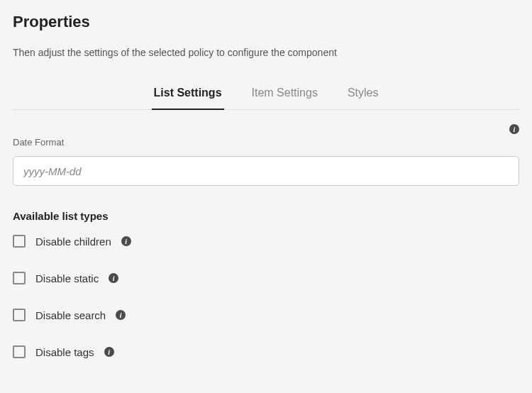  What do you see at coordinates (19, 278) in the screenshot?
I see `disable-static-checkbox` at bounding box center [19, 278].